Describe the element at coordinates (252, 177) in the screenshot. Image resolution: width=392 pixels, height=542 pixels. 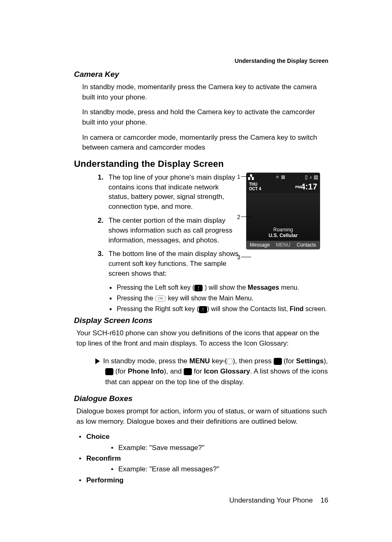
I see `signal-icon: ▞▖` at that location.